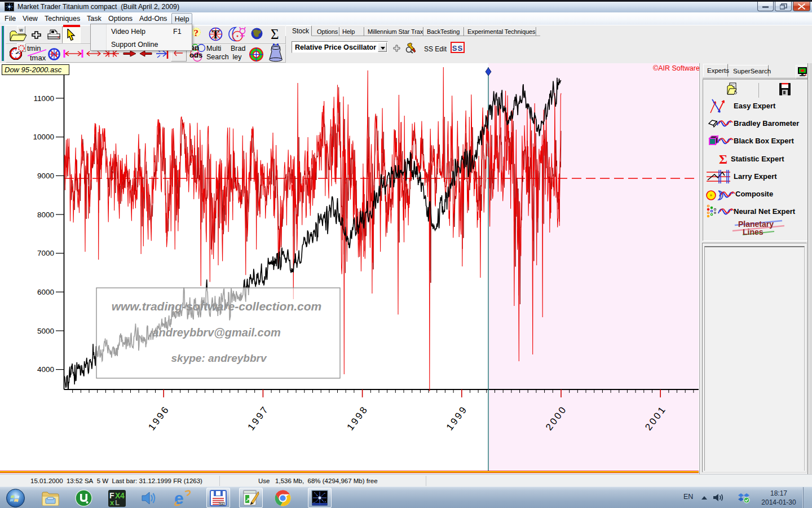  What do you see at coordinates (43, 137) in the screenshot?
I see `svg-text: 10000` at bounding box center [43, 137].